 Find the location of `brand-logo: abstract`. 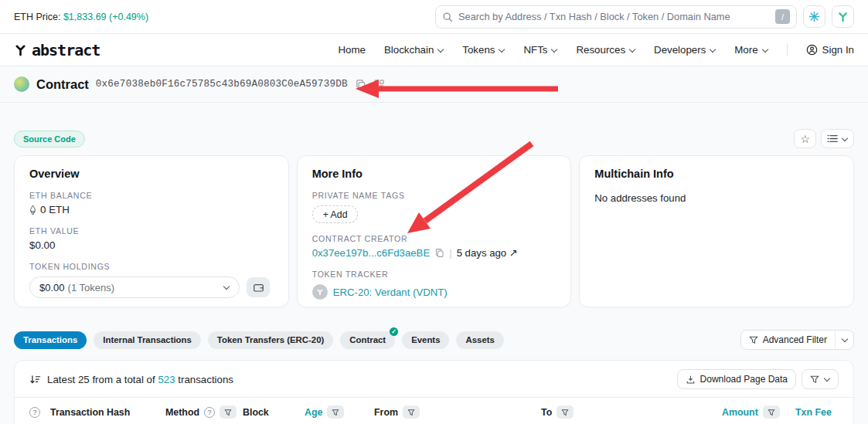

brand-logo: abstract is located at coordinates (57, 50).